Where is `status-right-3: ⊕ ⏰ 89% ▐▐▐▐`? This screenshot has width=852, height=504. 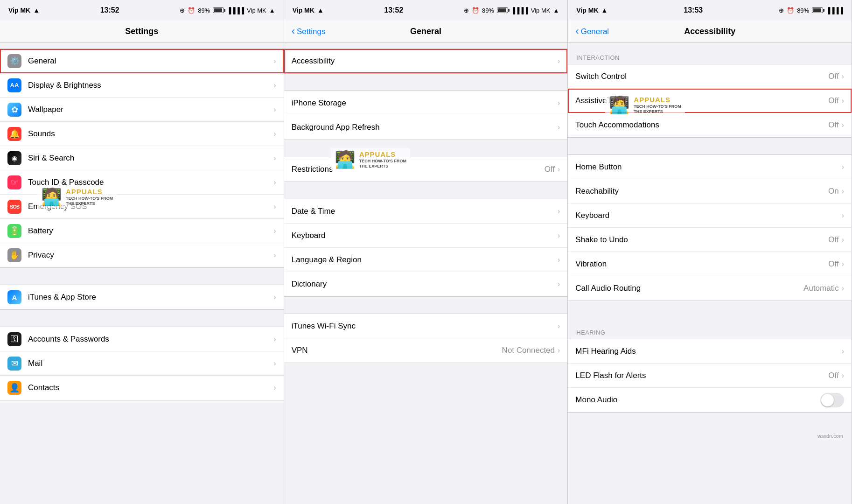
status-right-3: ⊕ ⏰ 89% ▐▐▐▐ is located at coordinates (811, 10).